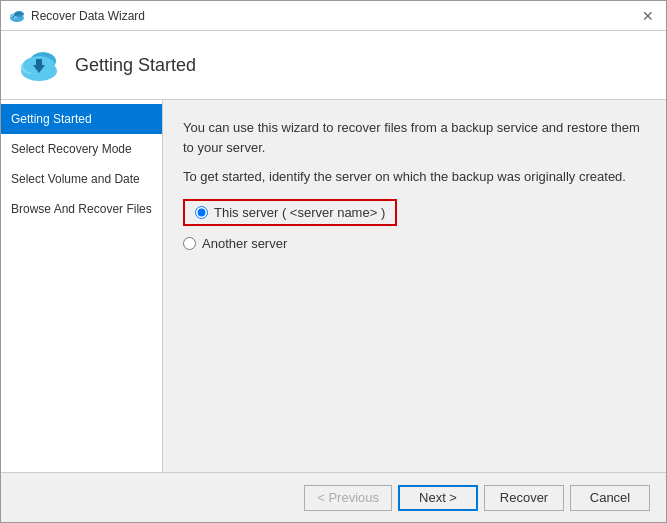 This screenshot has width=667, height=523. What do you see at coordinates (348, 498) in the screenshot?
I see `previous-button: < Previous` at bounding box center [348, 498].